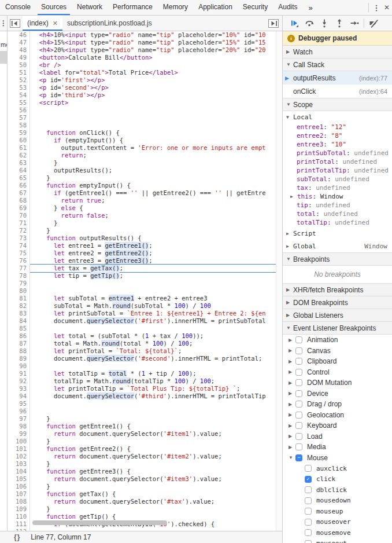 Image resolution: width=392 pixels, height=543 pixels. I want to click on scope-script-row: ▶ Script, so click(338, 233).